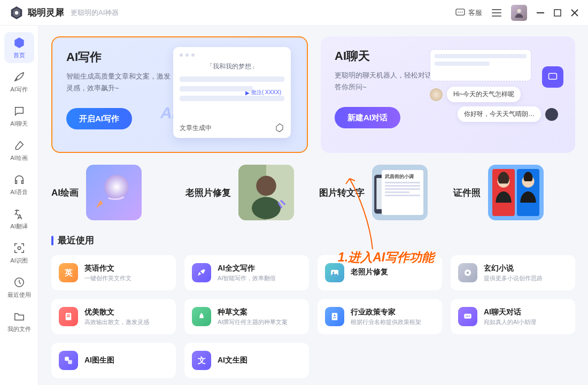 This screenshot has width=588, height=385. What do you see at coordinates (558, 13) in the screenshot?
I see `maximize-button` at bounding box center [558, 13].